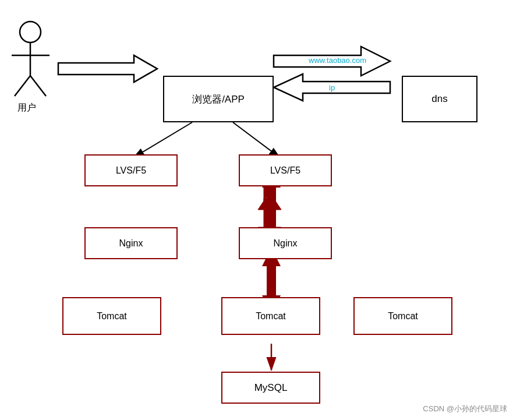  Describe the element at coordinates (332, 87) in the screenshot. I see `svg-text: ip` at that location.